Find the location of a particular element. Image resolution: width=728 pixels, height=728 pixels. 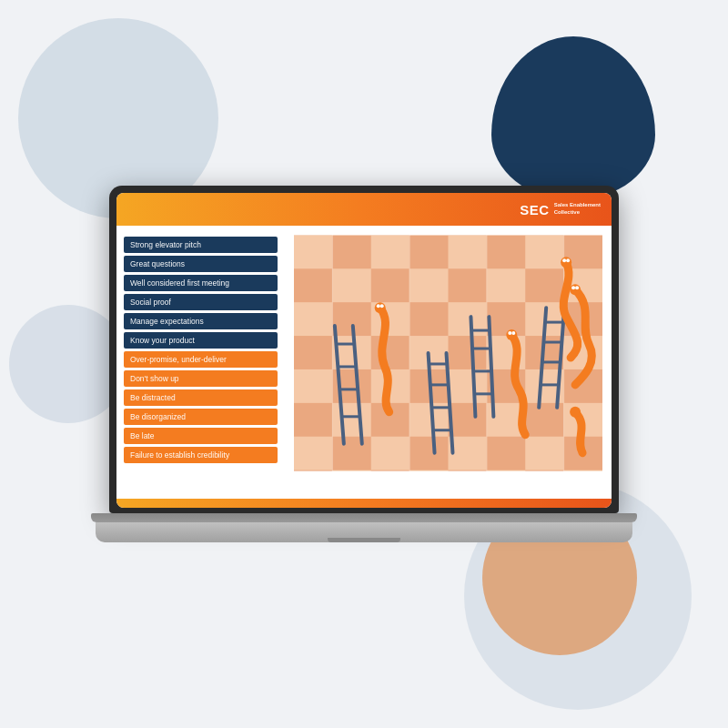

brand-subtitle: Sales Enablement Collective is located at coordinates (577, 209).